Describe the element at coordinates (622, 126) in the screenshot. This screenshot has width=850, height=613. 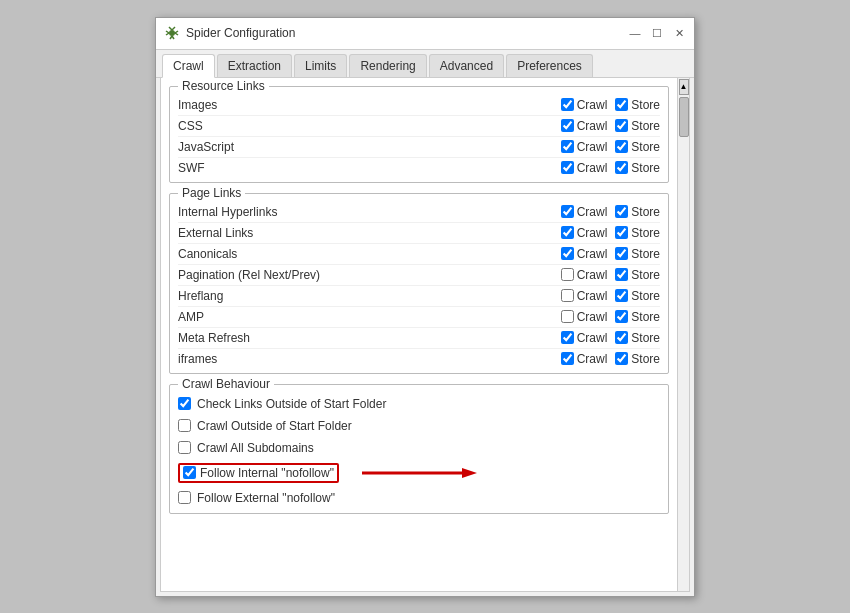
I see `css-store-checkbox` at that location.